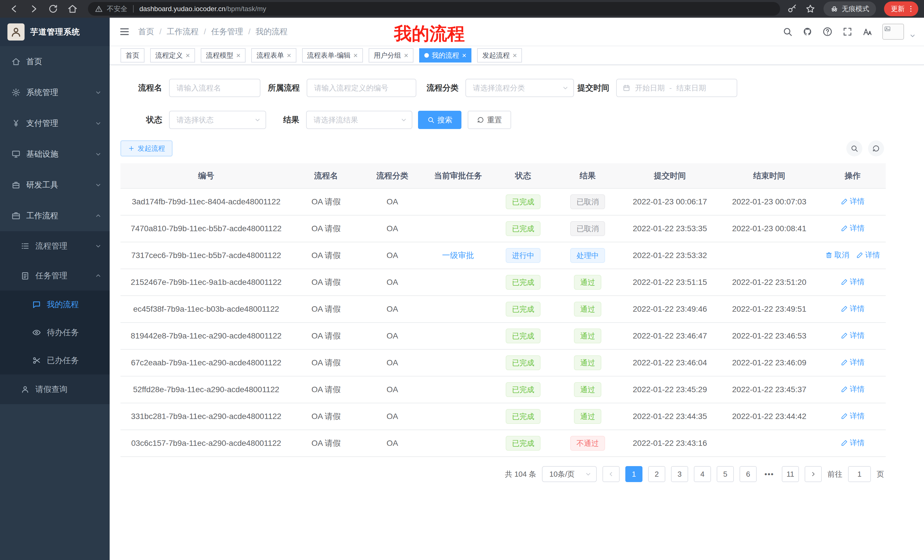 This screenshot has height=560, width=924. Describe the element at coordinates (55, 389) in the screenshot. I see `sidebar-item: 请假查询` at that location.